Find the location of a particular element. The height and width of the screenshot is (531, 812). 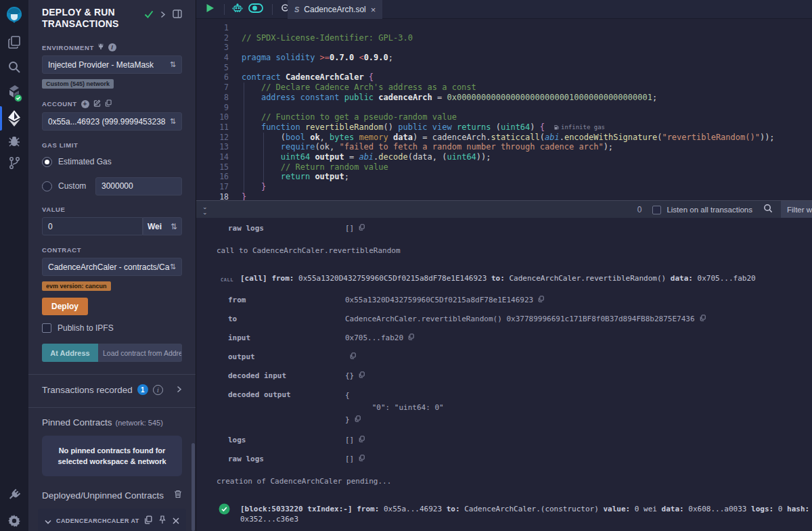

kv-key: output is located at coordinates (287, 357).